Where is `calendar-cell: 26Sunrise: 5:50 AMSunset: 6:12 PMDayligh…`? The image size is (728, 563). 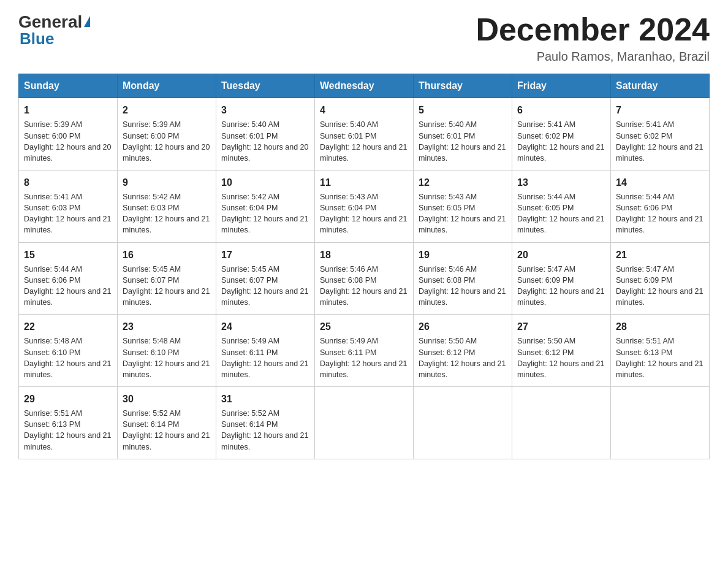 calendar-cell: 26Sunrise: 5:50 AMSunset: 6:12 PMDayligh… is located at coordinates (463, 351).